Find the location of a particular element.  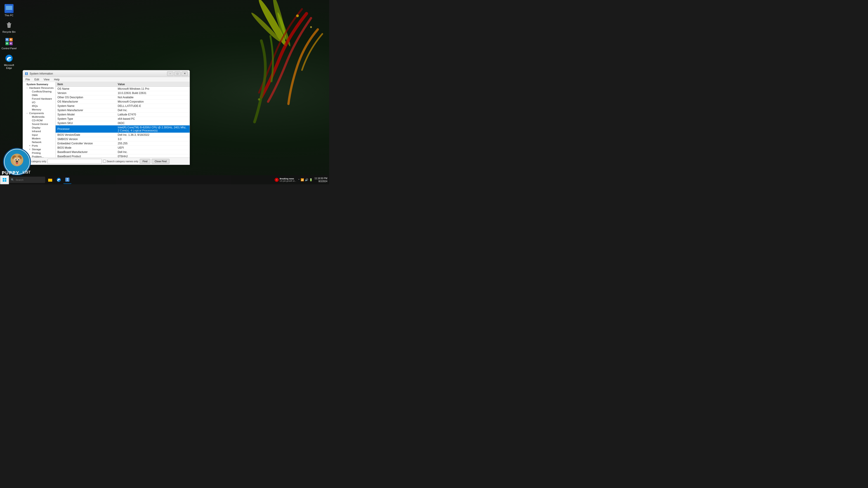

table-row: OS ManufacturerMicrosoft Corporation is located at coordinates (123, 102).